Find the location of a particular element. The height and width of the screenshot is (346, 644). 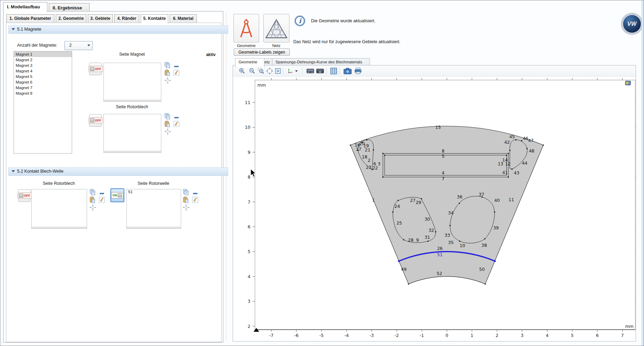

tab-ergebnisse: II. Ergebnisse is located at coordinates (69, 7).